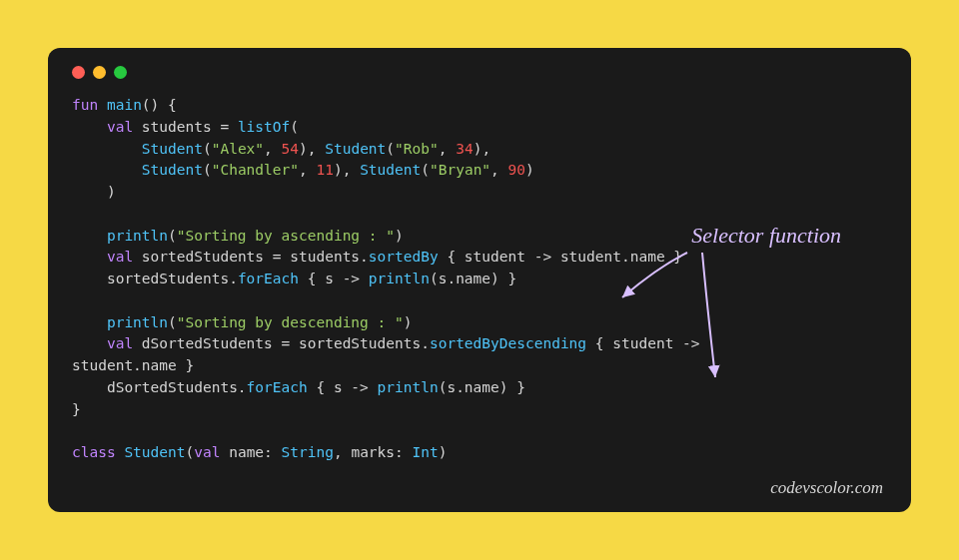  I want to click on fn-main: main, so click(124, 105).